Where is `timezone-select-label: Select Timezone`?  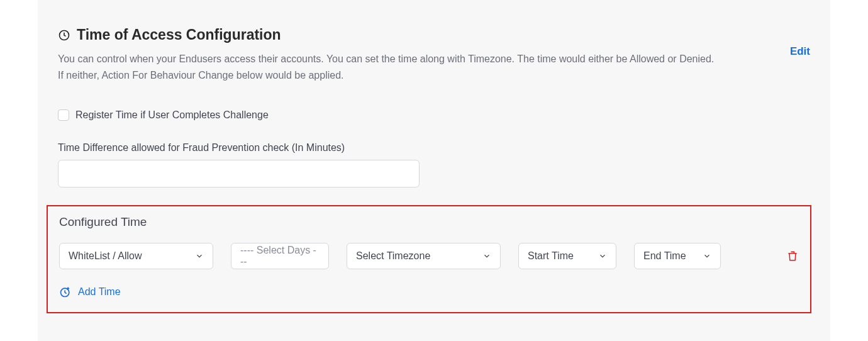
timezone-select-label: Select Timezone is located at coordinates (393, 256).